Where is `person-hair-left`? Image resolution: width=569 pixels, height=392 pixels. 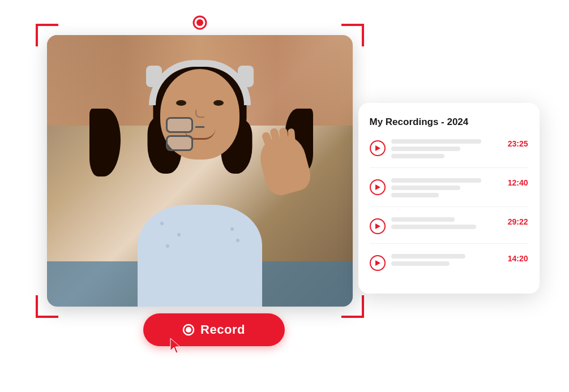 person-hair-left is located at coordinates (105, 143).